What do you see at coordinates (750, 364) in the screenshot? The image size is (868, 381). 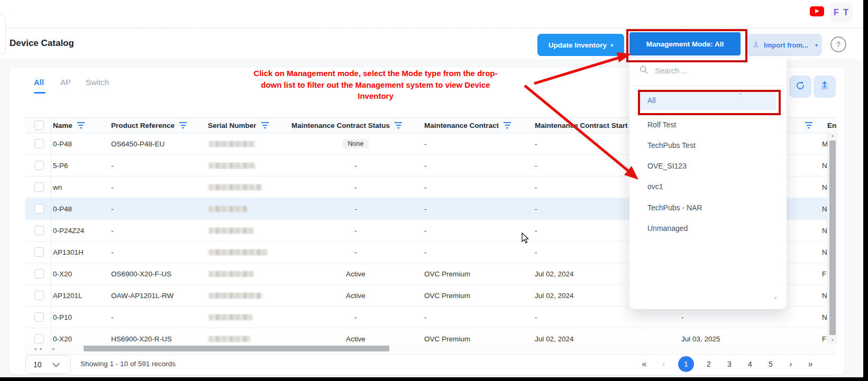 I see `page-4-button: 4` at bounding box center [750, 364].